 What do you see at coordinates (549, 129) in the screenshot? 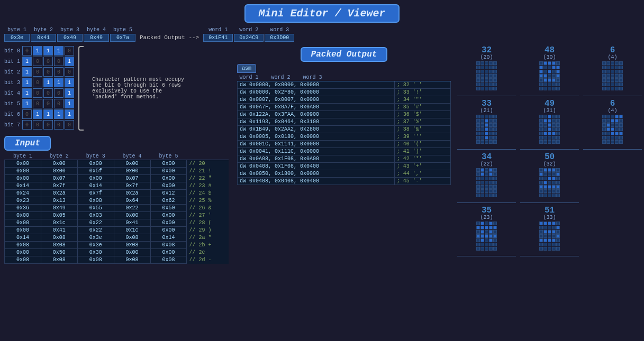
I see `char-pixel-grid` at bounding box center [549, 129].